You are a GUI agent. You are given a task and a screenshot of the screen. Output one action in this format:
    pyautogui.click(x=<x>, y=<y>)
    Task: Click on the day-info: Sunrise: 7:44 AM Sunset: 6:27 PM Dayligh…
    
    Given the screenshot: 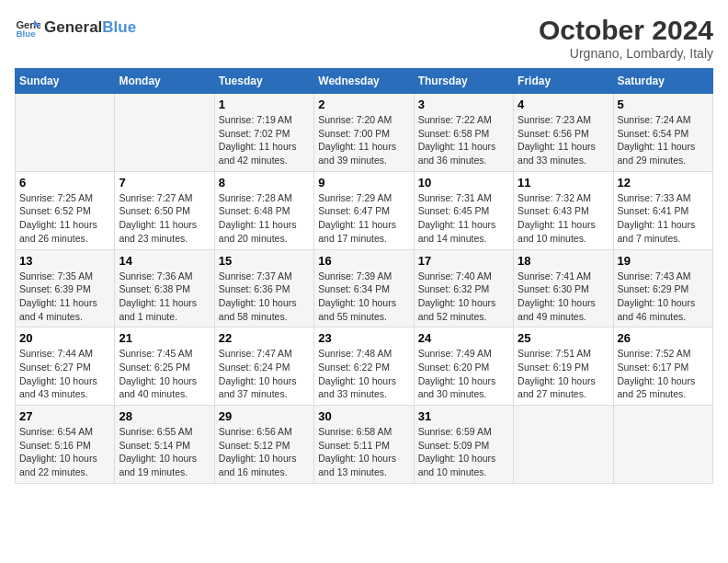 What is the action you would take?
    pyautogui.click(x=64, y=373)
    